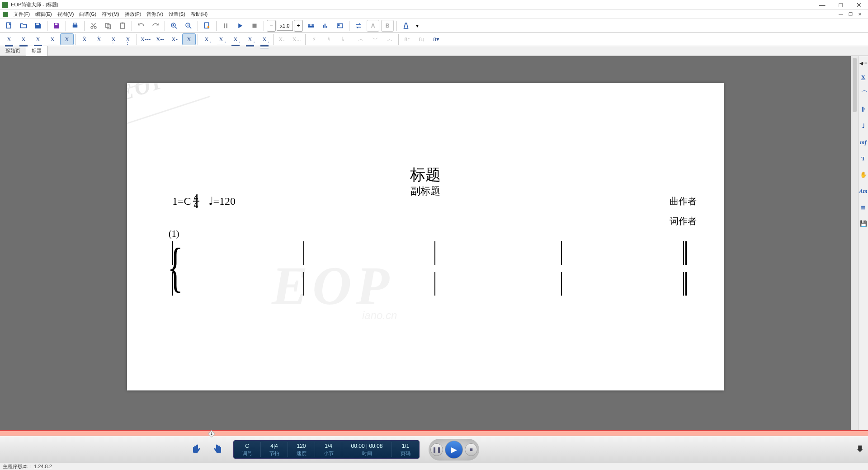  What do you see at coordinates (240, 26) in the screenshot?
I see `play-button` at bounding box center [240, 26].